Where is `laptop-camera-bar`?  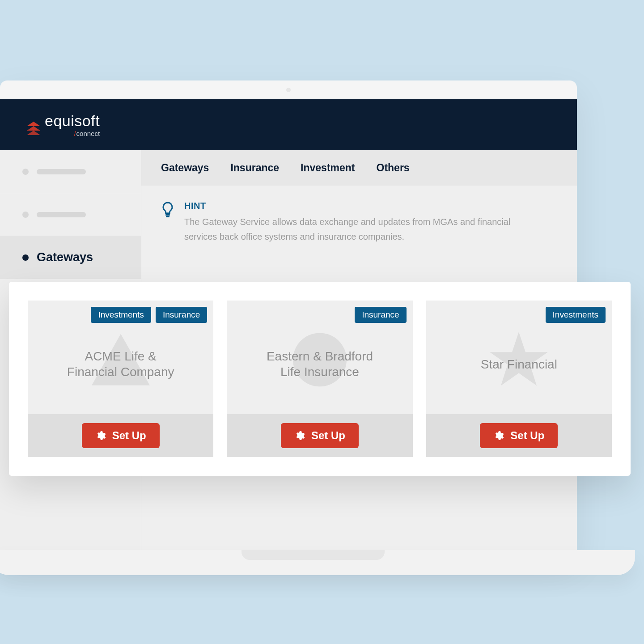 laptop-camera-bar is located at coordinates (288, 90).